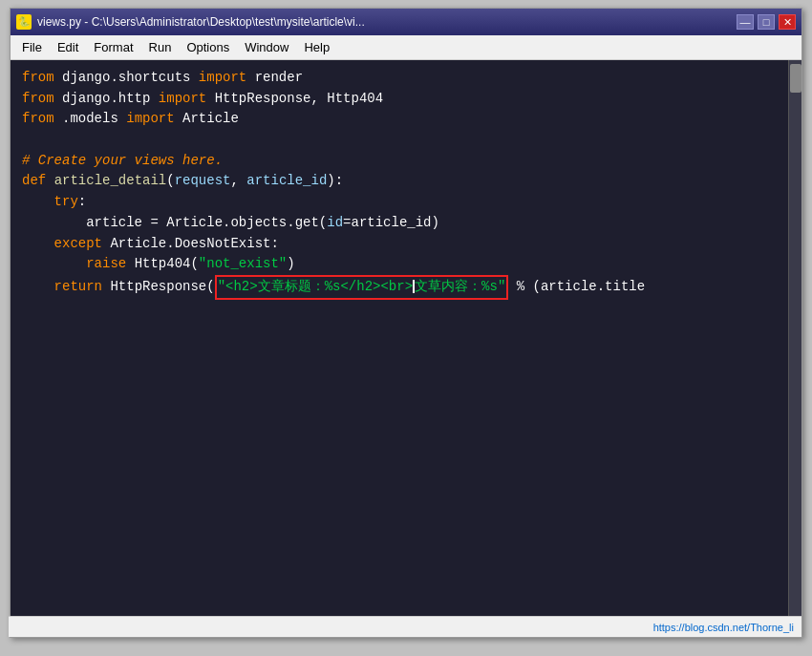 The width and height of the screenshot is (812, 656). Describe the element at coordinates (401, 78) in the screenshot. I see `code-line-1: from django.shortcuts import render` at that location.